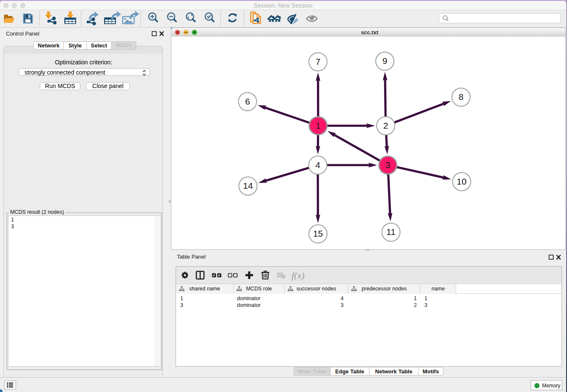 This screenshot has height=392, width=567. What do you see at coordinates (385, 61) in the screenshot?
I see `svg-text: 9` at bounding box center [385, 61].